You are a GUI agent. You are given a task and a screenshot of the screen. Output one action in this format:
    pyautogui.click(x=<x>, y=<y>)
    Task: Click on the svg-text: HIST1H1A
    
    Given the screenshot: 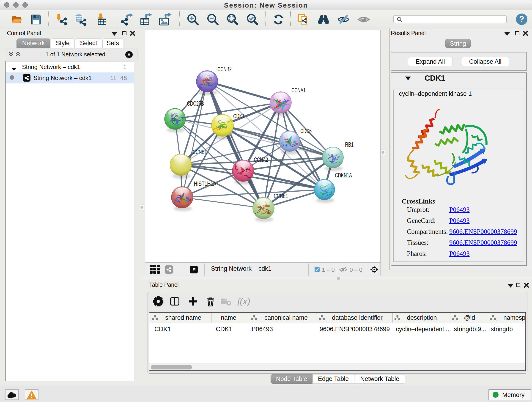 What is the action you would take?
    pyautogui.click(x=205, y=184)
    